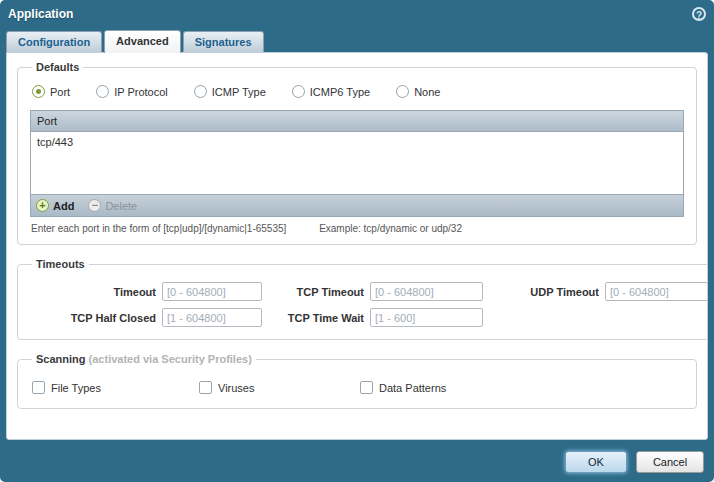  Describe the element at coordinates (699, 14) in the screenshot. I see `help-icon: ?` at that location.